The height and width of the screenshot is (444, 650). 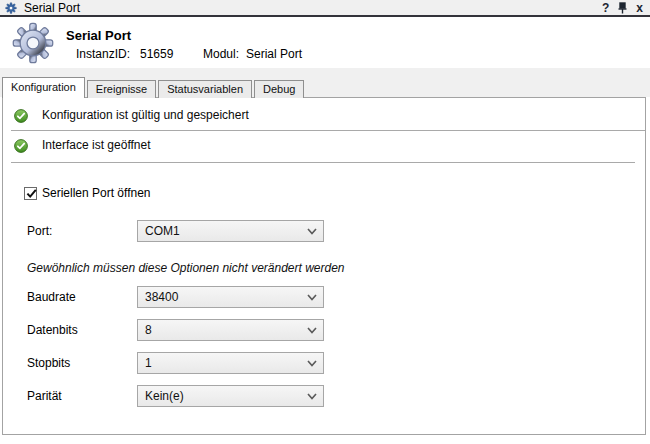 I want to click on module-label: Modul:, so click(x=221, y=54).